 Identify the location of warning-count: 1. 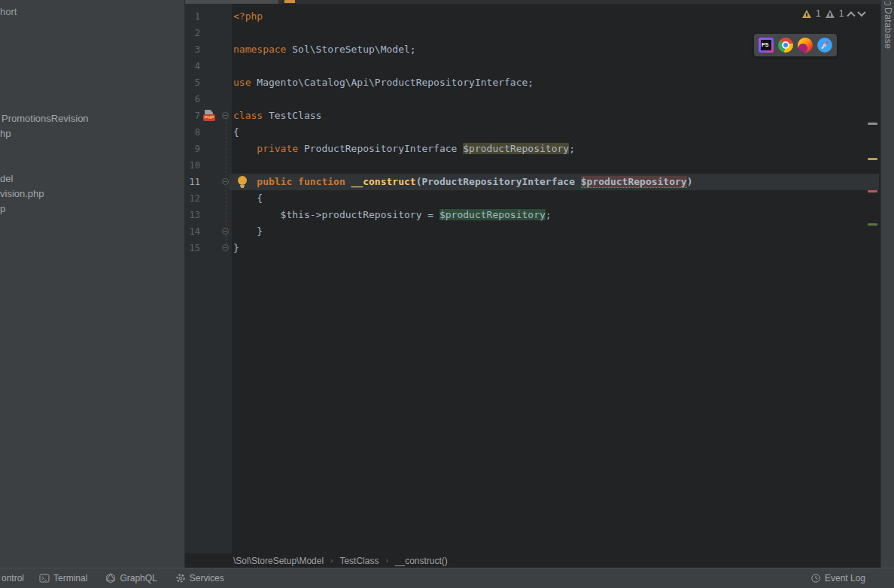
(819, 14).